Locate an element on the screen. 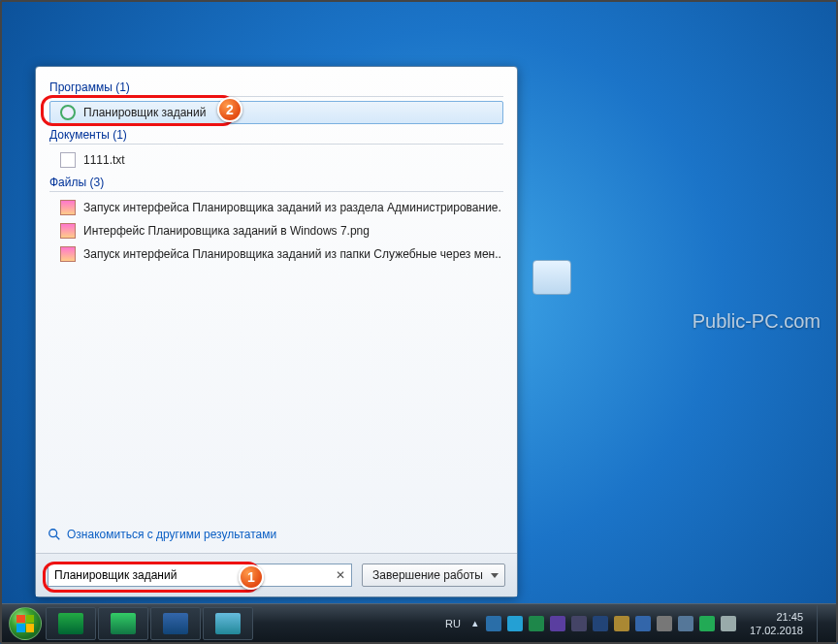 This screenshot has height=644, width=838. tray-icons is located at coordinates (611, 624).